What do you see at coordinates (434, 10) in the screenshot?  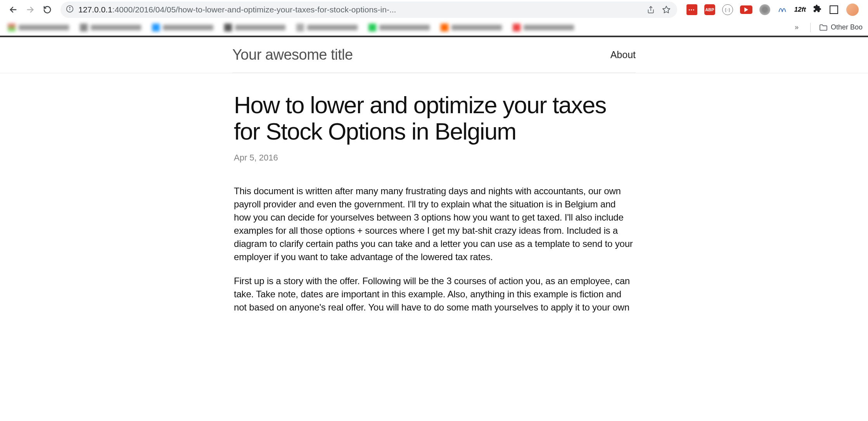 I see `browser-toolbar: 127.0.0.1:4000/2016/04/05/how-to-lower-a…` at bounding box center [434, 10].